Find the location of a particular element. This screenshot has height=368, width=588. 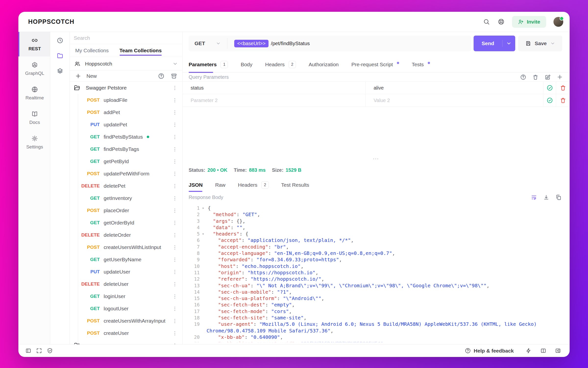

request-item-addPet: POSTaddPet is located at coordinates (126, 112).